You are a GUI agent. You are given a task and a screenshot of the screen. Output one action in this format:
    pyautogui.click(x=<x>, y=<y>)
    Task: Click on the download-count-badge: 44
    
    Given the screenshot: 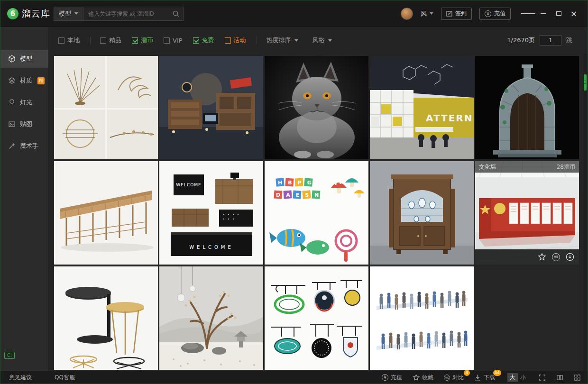 What is the action you would take?
    pyautogui.click(x=497, y=373)
    